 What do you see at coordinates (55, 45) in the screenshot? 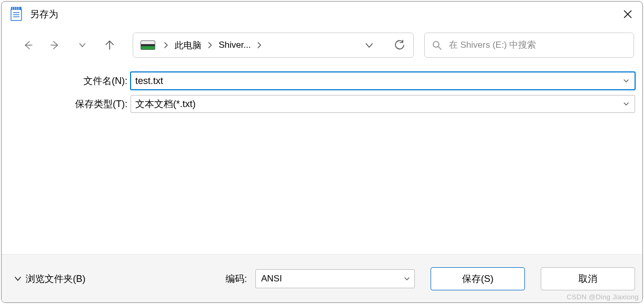
I see `arrow-right-icon` at bounding box center [55, 45].